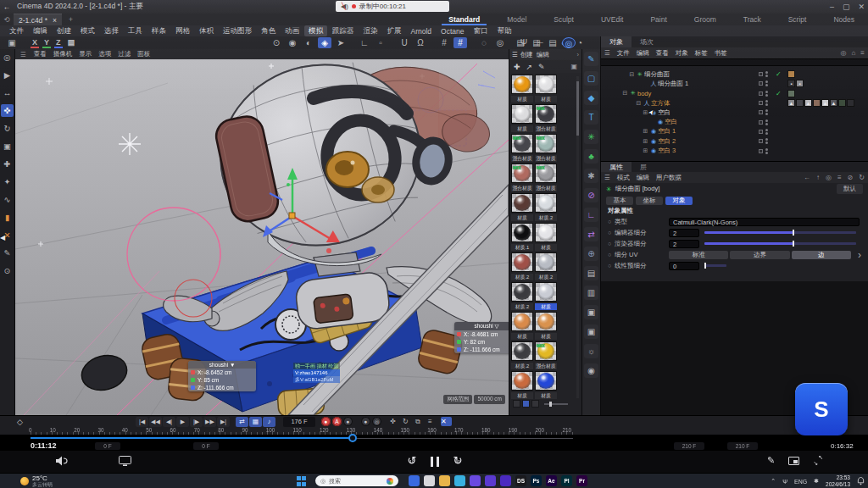  Describe the element at coordinates (41, 54) in the screenshot. I see `viewport-menu-item: 查看` at that location.